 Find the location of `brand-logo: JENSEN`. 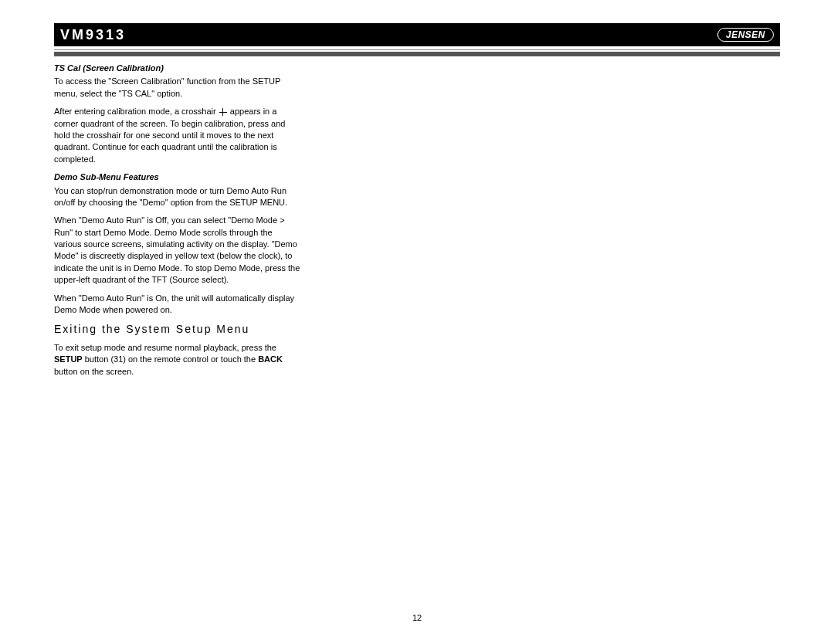

brand-logo: JENSEN is located at coordinates (746, 35).